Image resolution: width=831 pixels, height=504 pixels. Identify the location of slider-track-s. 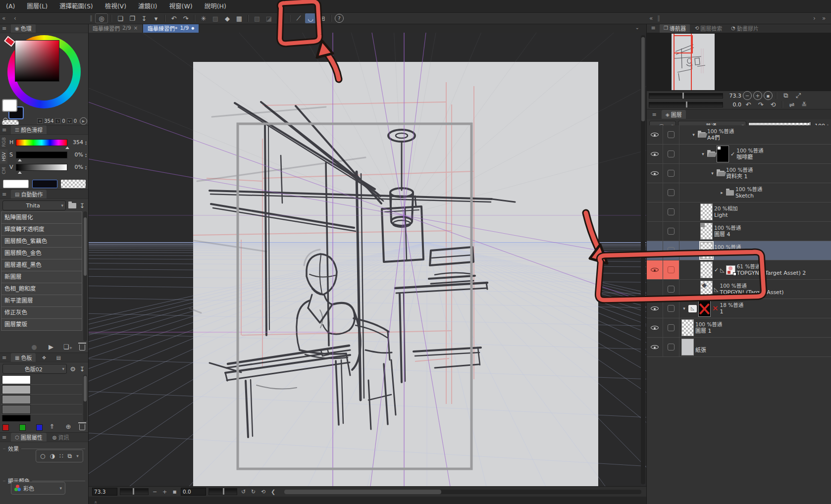
(42, 155).